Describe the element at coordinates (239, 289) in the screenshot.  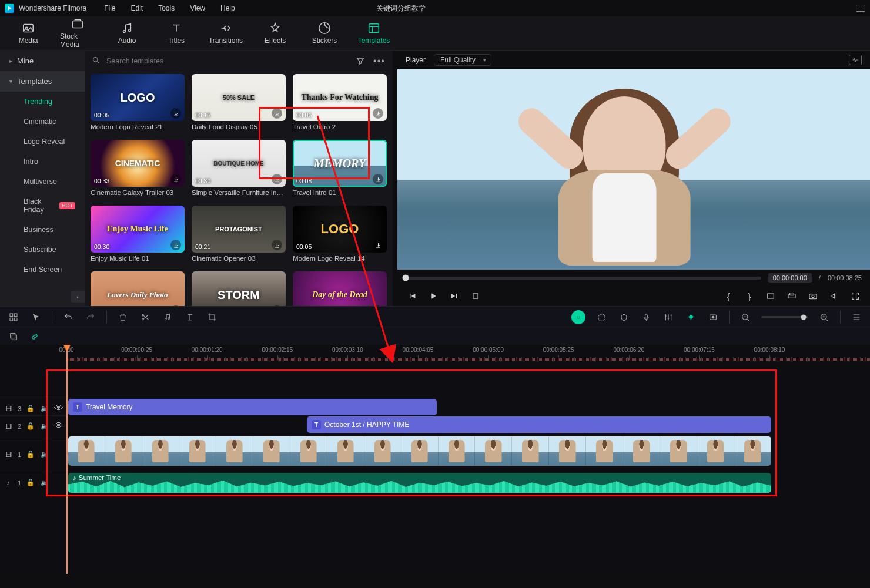
I see `template-thumb: STORM00:29` at that location.